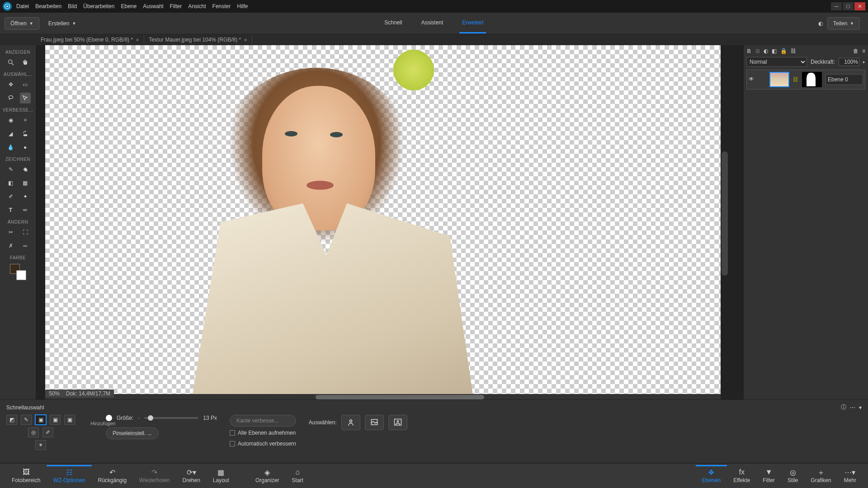  Describe the element at coordinates (766, 51) in the screenshot. I see `adjustment-layer-icon: ◐` at that location.